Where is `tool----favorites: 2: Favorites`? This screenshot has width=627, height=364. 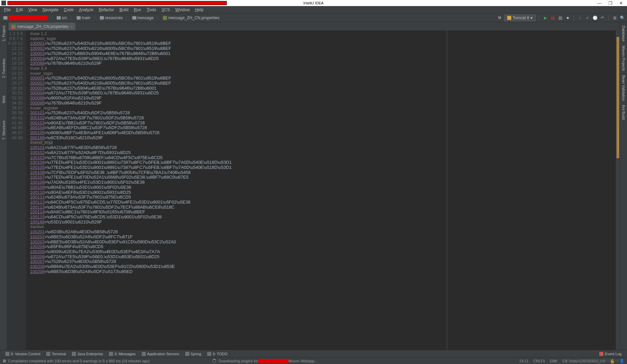 tool----favorites: 2: Favorites is located at coordinates (4, 68).